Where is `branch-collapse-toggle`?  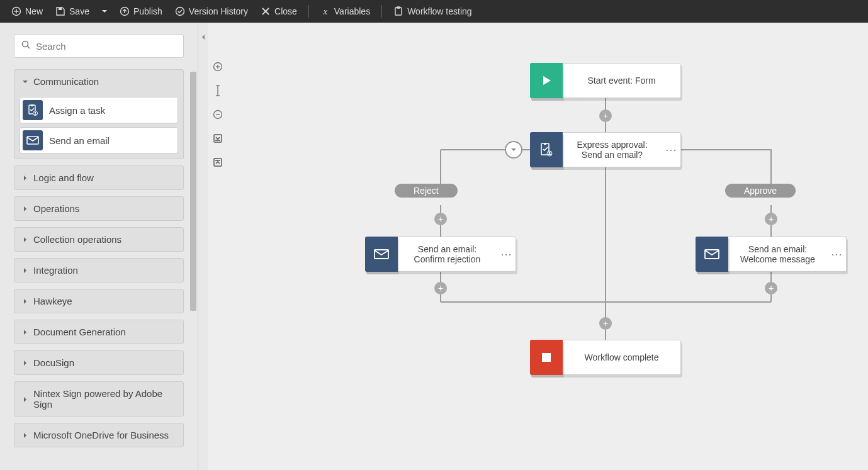 branch-collapse-toggle is located at coordinates (514, 150).